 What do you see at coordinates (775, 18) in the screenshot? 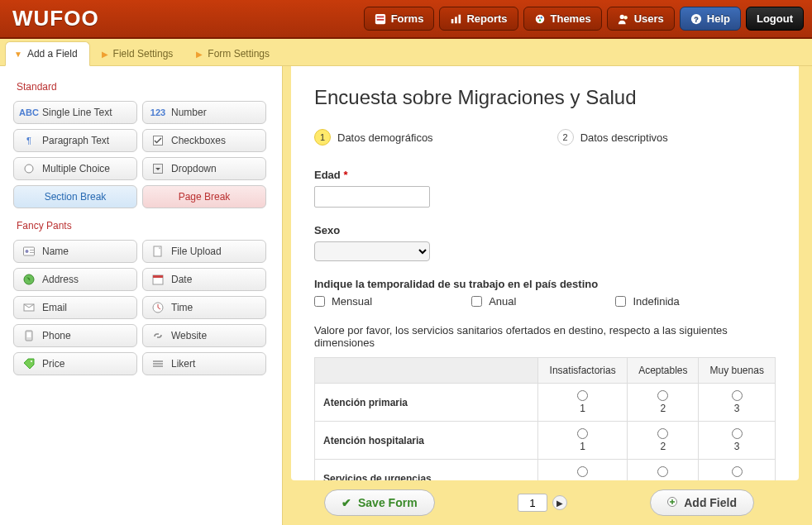
I see `nav-logout: Logout` at bounding box center [775, 18].